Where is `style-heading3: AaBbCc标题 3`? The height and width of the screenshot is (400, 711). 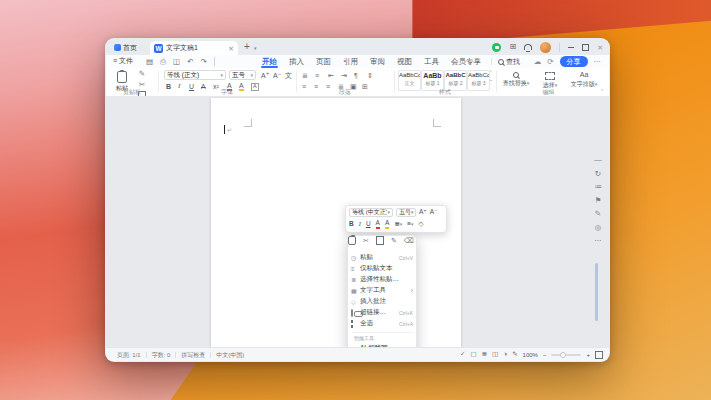 style-heading3: AaBbCc标题 3 is located at coordinates (478, 80).